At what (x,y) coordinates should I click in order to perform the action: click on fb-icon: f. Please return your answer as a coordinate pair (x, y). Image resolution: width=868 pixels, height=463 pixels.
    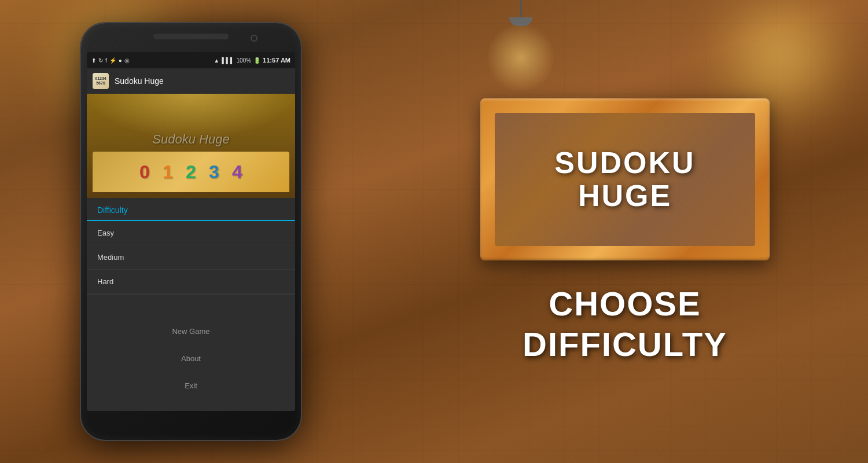
    Looking at the image, I should click on (106, 60).